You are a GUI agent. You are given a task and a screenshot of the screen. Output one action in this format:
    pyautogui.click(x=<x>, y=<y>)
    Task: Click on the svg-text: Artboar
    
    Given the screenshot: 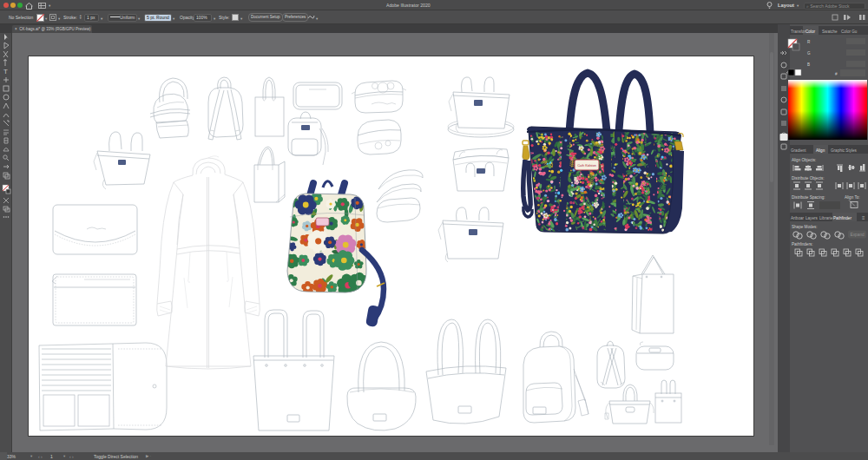 What is the action you would take?
    pyautogui.click(x=798, y=219)
    